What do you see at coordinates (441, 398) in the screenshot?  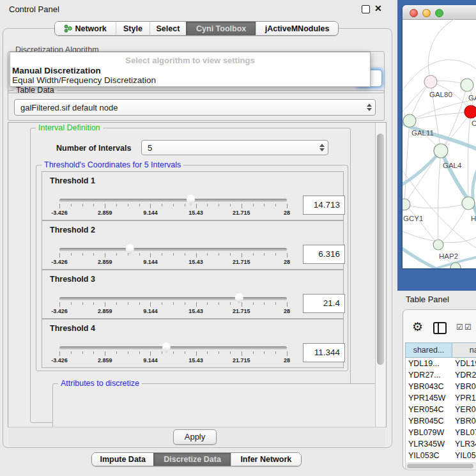 I see `table-row: YPR145WYPR14` at bounding box center [441, 398].